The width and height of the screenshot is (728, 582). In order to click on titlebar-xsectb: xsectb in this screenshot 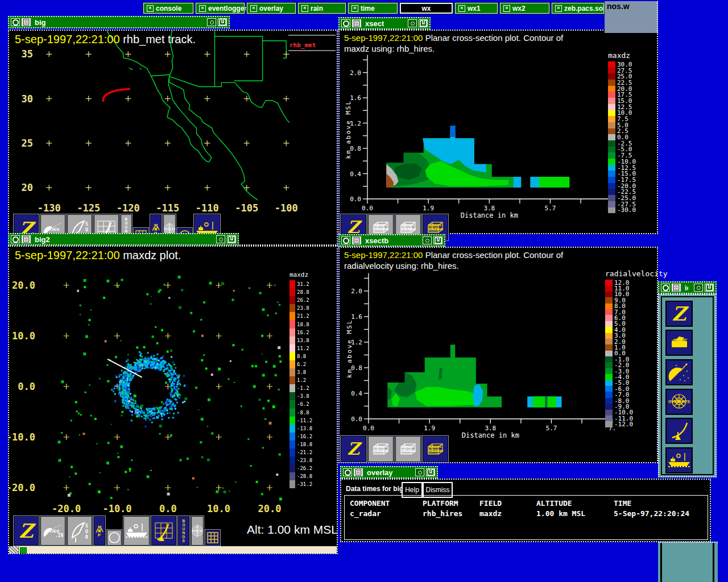, I will do `click(392, 240)`.